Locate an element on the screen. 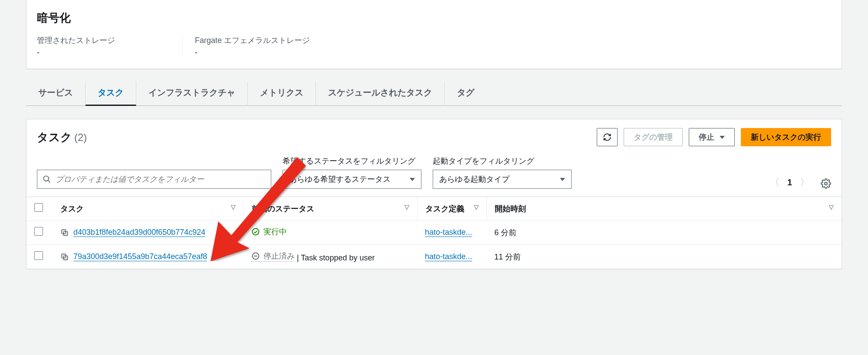  settings-icon is located at coordinates (826, 184).